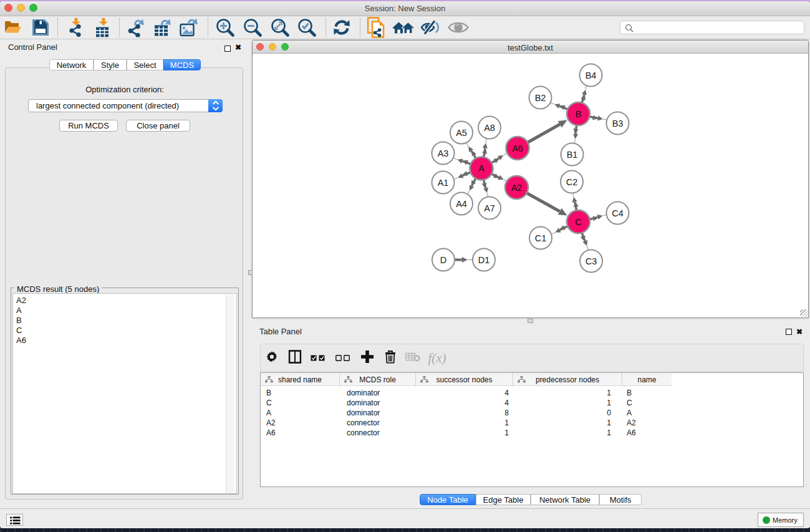 The image size is (810, 532). I want to click on svg-text: B2, so click(541, 98).